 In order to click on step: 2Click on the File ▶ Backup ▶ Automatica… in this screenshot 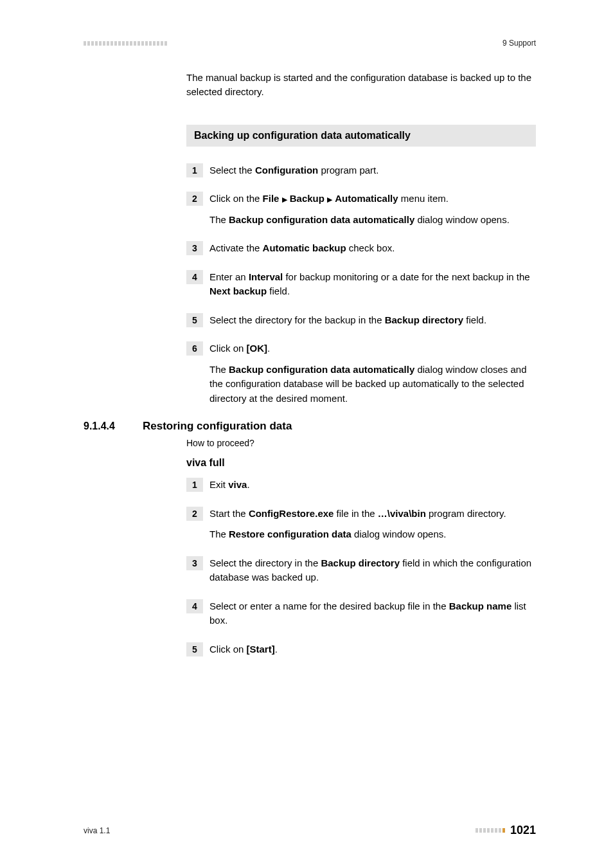, I will do `click(361, 210)`.